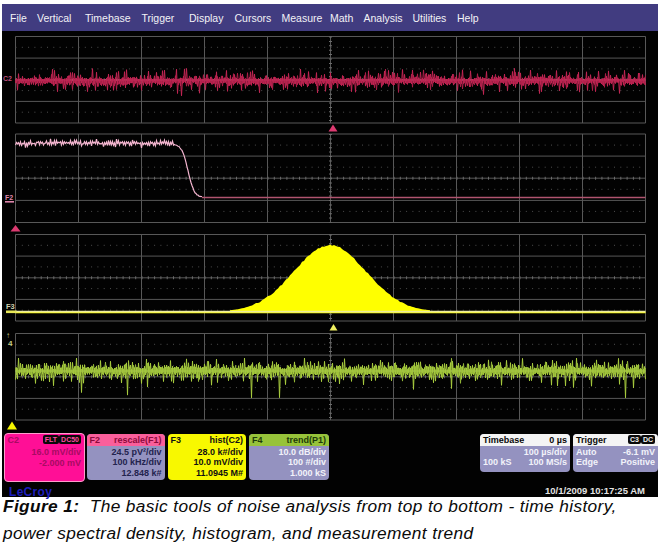  Describe the element at coordinates (9, 198) in the screenshot. I see `svg-text: F2` at that location.